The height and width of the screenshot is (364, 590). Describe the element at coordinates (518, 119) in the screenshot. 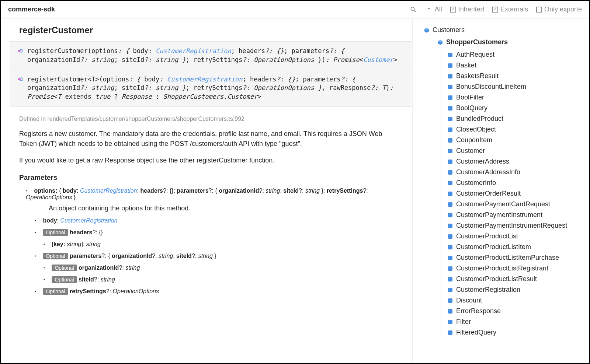

I see `sidebar-item: BundledProduct` at that location.